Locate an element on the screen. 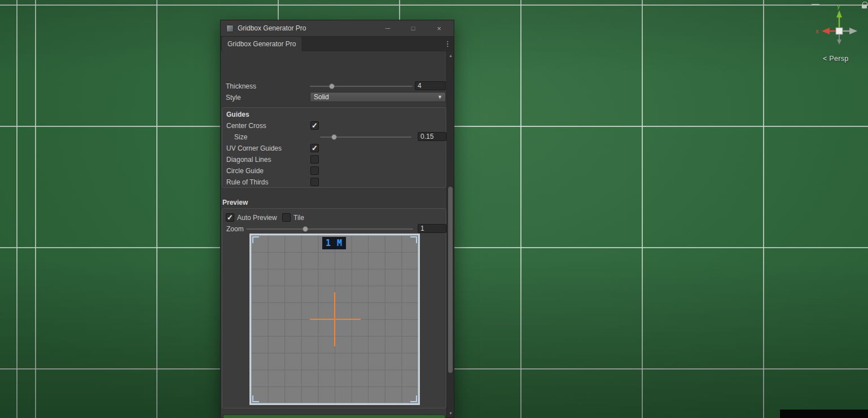 The image size is (868, 418). thickness-slider-handle is located at coordinates (332, 86).